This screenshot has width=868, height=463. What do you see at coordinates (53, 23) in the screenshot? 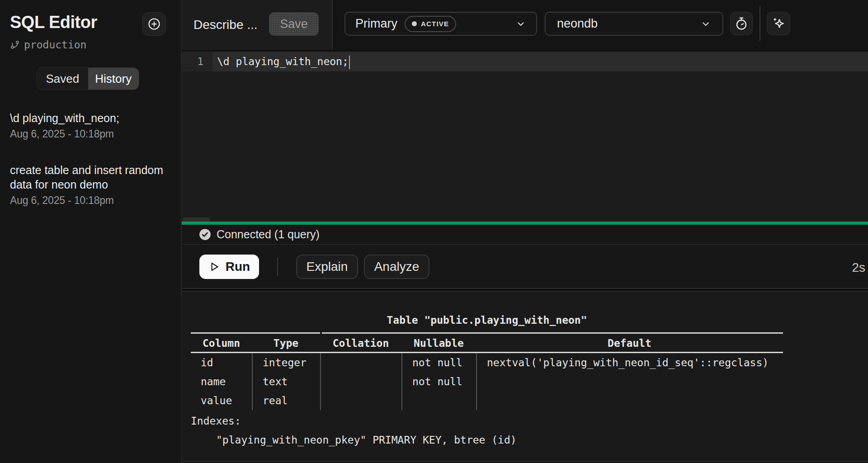
I see `page-title: SQL Editor` at bounding box center [53, 23].